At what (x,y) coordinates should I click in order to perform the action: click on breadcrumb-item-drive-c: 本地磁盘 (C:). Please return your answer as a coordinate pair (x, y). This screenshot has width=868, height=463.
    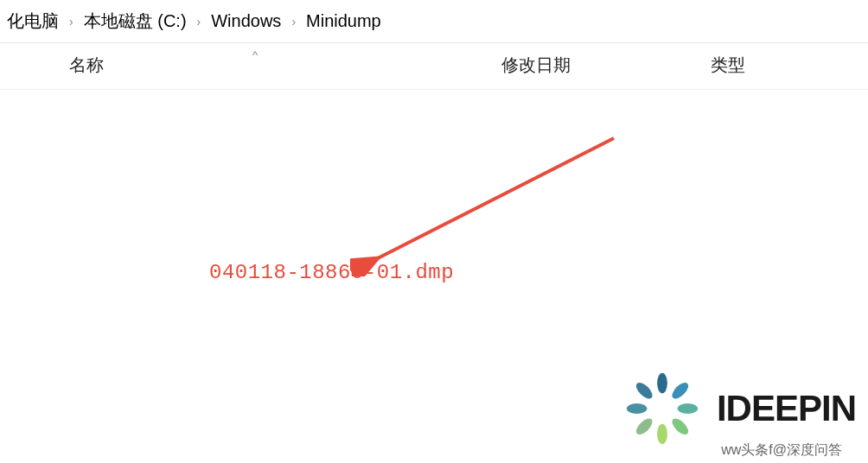
    Looking at the image, I should click on (135, 21).